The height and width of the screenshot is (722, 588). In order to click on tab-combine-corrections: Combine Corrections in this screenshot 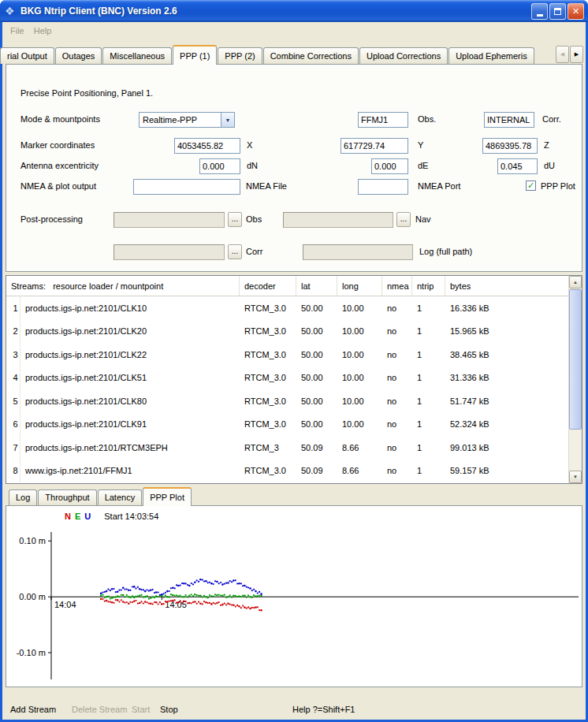, I will do `click(311, 55)`.